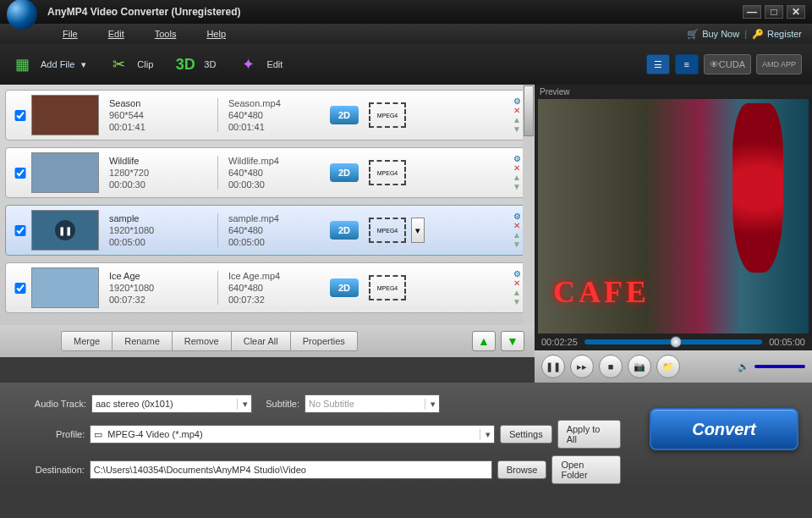 The height and width of the screenshot is (518, 812). I want to click on output-duration: 00:07:32, so click(274, 300).